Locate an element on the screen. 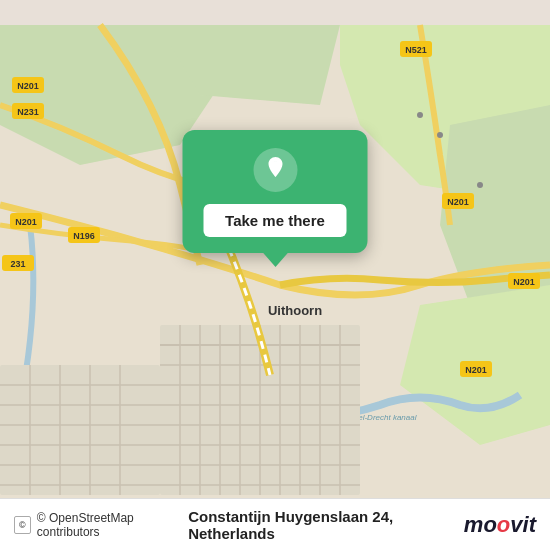 The width and height of the screenshot is (550, 550). pin-marker is located at coordinates (275, 170).